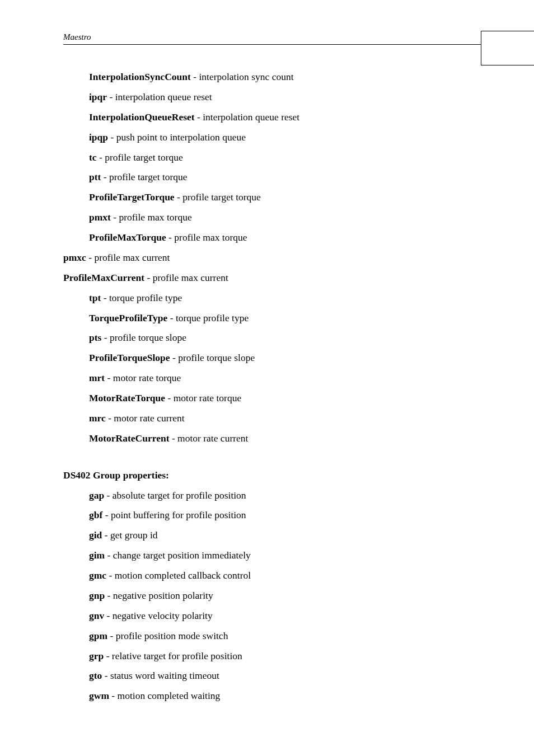 This screenshot has width=534, height=756. What do you see at coordinates (159, 595) in the screenshot?
I see `property-desc: - negative position polarity` at bounding box center [159, 595].